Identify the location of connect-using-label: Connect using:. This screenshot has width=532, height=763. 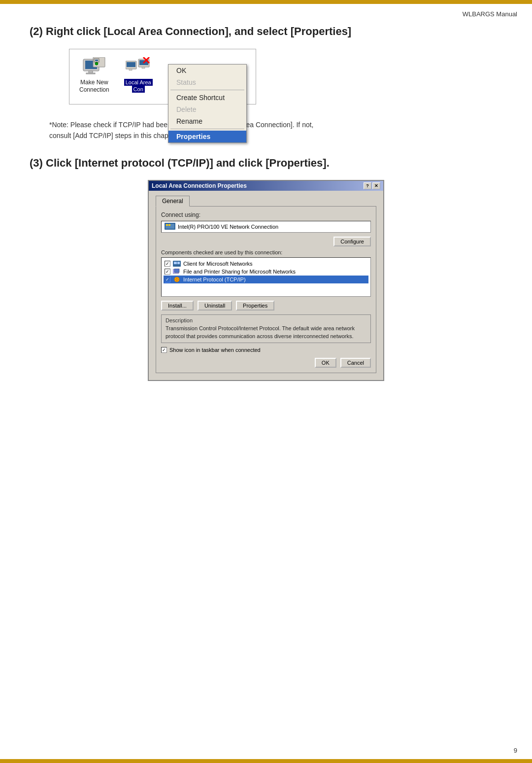
(266, 215).